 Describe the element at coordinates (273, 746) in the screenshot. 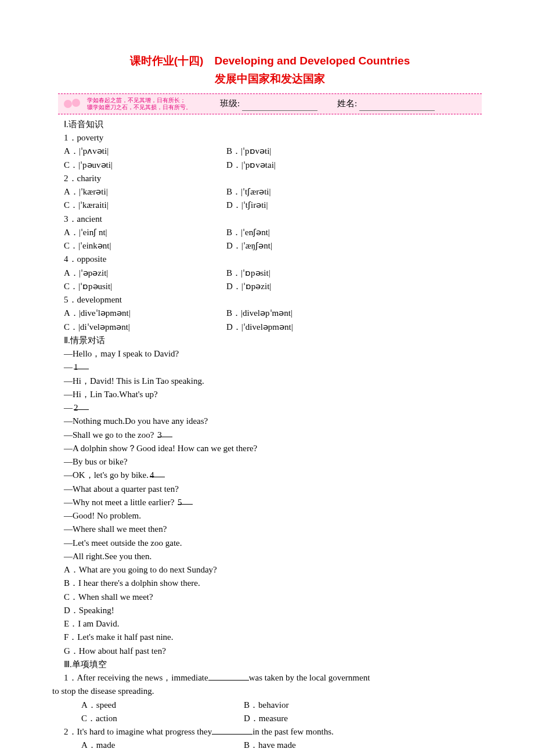

I see `mc2-row1: A．madeB．have made` at that location.